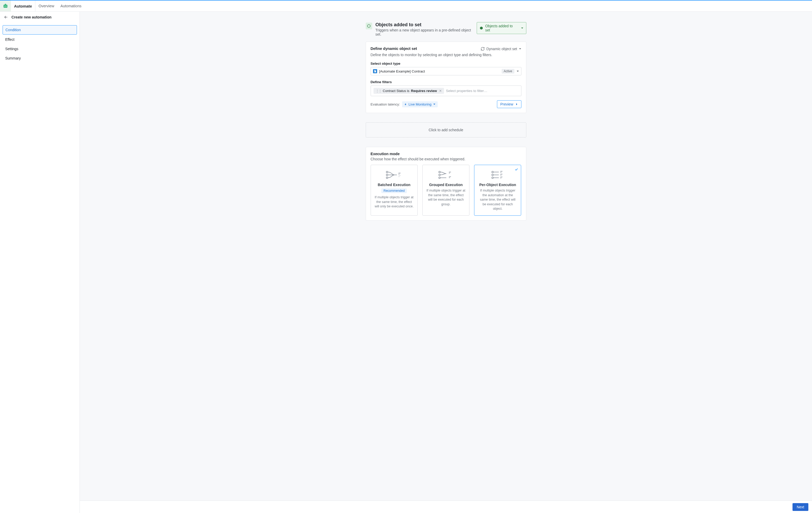 This screenshot has height=513, width=812. Describe the element at coordinates (507, 104) in the screenshot. I see `preview-label: Preview` at that location.